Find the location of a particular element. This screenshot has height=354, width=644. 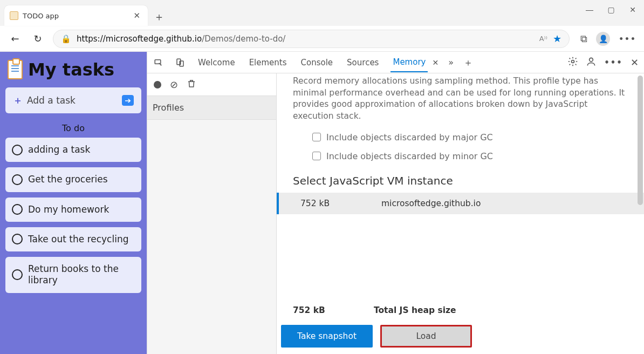

page-title: My tasks is located at coordinates (71, 70).